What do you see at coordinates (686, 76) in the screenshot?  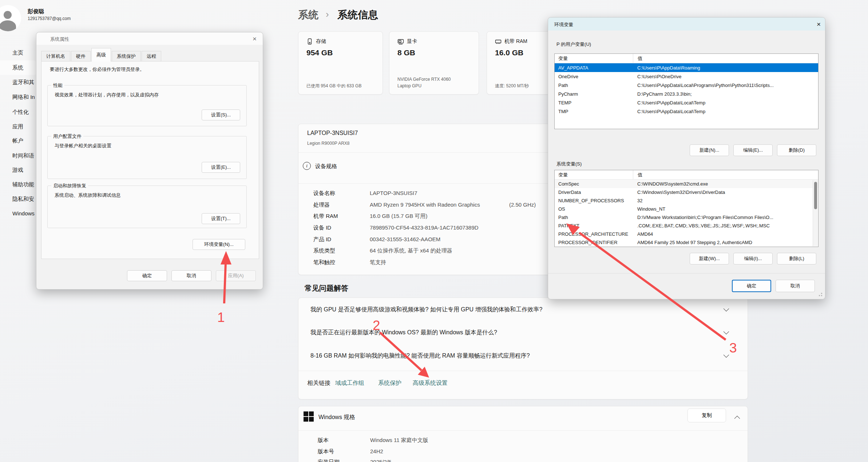 I see `table-row: OneDrive C:\Users\P\OneDrive` at bounding box center [686, 76].